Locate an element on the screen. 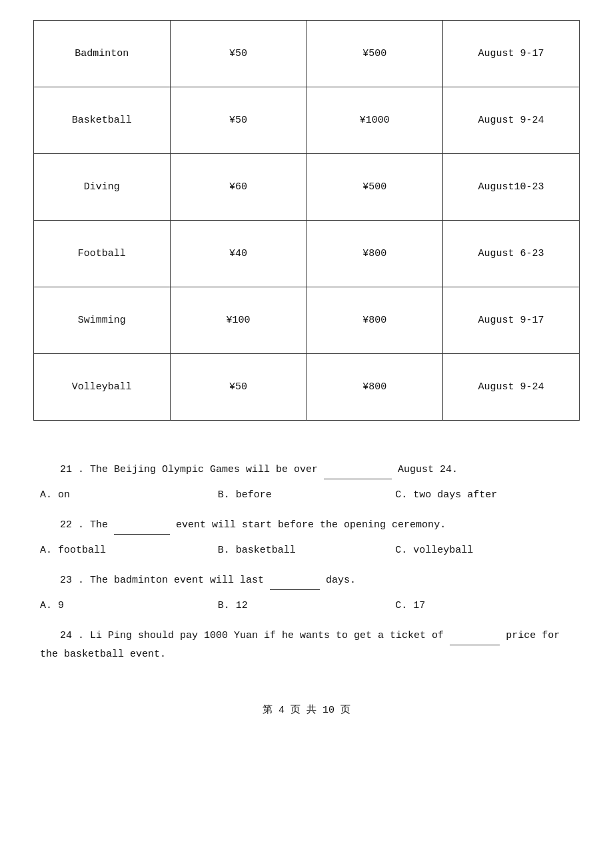 The width and height of the screenshot is (613, 868). q23-after: days. is located at coordinates (341, 580).